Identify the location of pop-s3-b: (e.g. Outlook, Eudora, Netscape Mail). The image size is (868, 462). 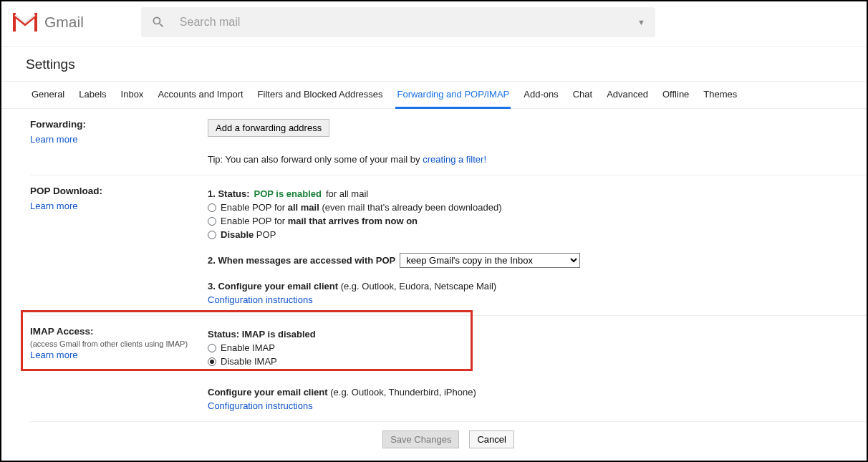
(417, 287).